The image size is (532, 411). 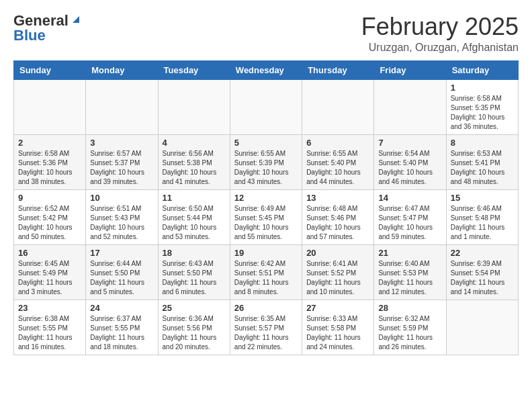 What do you see at coordinates (193, 70) in the screenshot?
I see `calendar-header-tuesday: Tuesday` at bounding box center [193, 70].